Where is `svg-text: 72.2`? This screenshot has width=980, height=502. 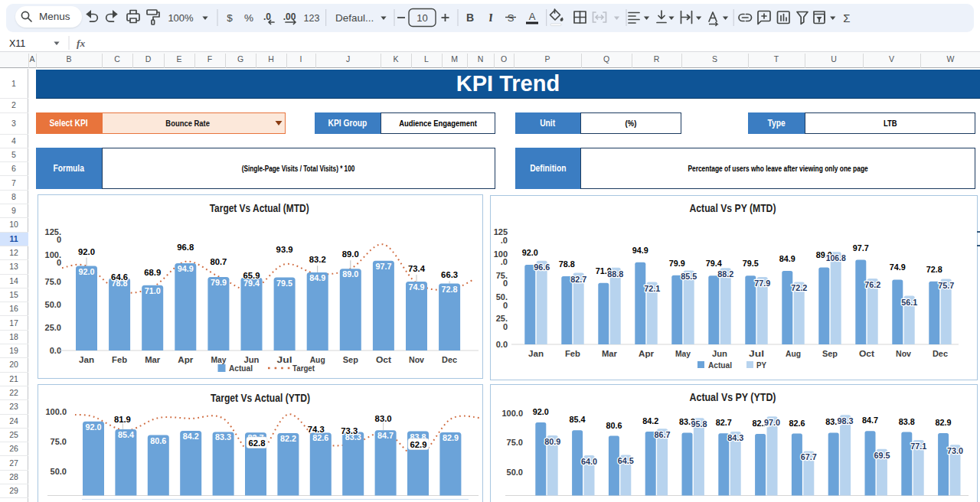 svg-text: 72.2 is located at coordinates (799, 288).